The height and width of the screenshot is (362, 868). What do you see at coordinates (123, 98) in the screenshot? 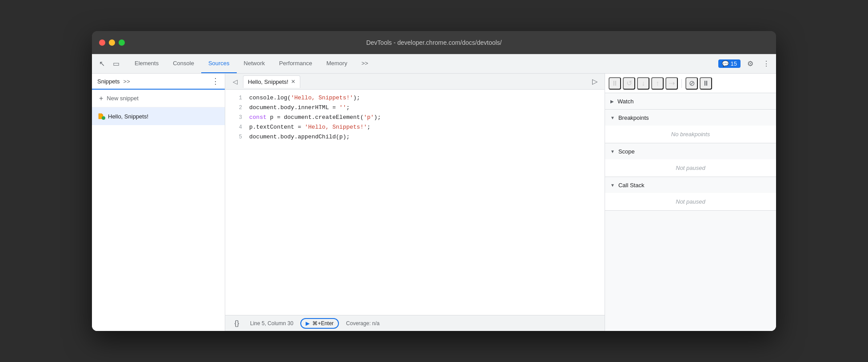
I see `new-snippet-label: New snippet` at bounding box center [123, 98].